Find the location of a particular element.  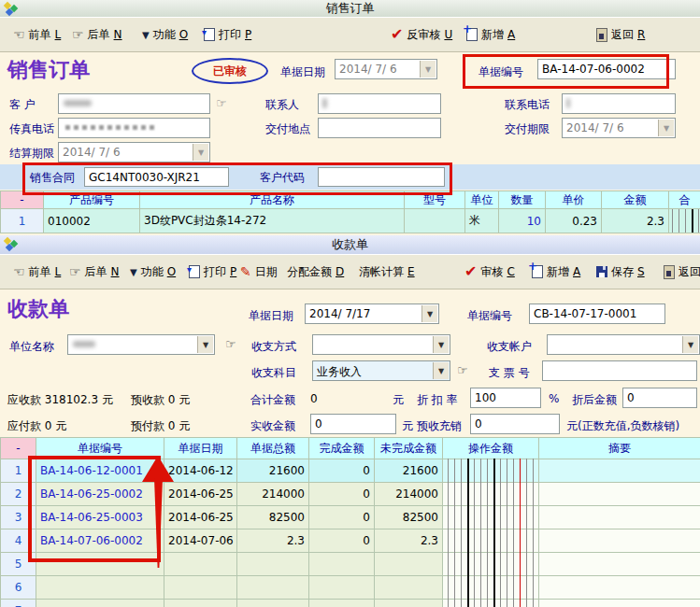

remain-amount-cell: 214000 is located at coordinates (409, 495).